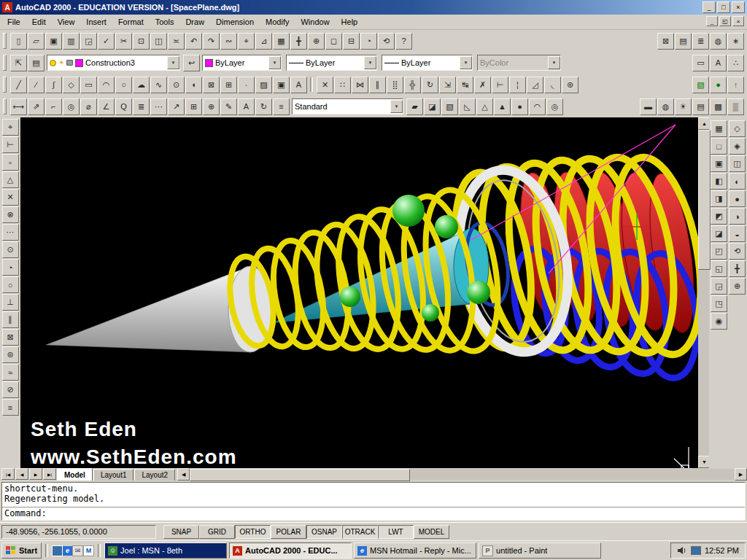  What do you see at coordinates (10, 407) in the screenshot?
I see `osnap-settings-button: ≡` at bounding box center [10, 407].